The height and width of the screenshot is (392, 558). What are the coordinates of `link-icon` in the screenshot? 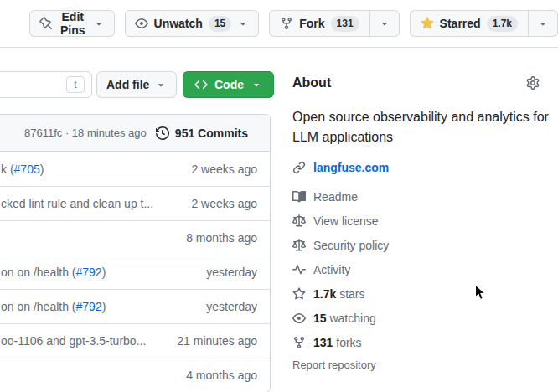 It's located at (299, 168).